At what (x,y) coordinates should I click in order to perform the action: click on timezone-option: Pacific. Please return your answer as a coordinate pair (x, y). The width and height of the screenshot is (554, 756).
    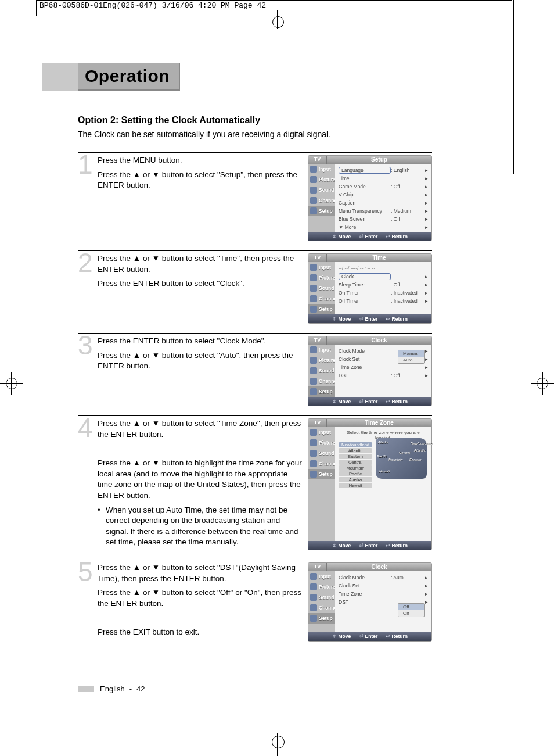
    Looking at the image, I should click on (355, 474).